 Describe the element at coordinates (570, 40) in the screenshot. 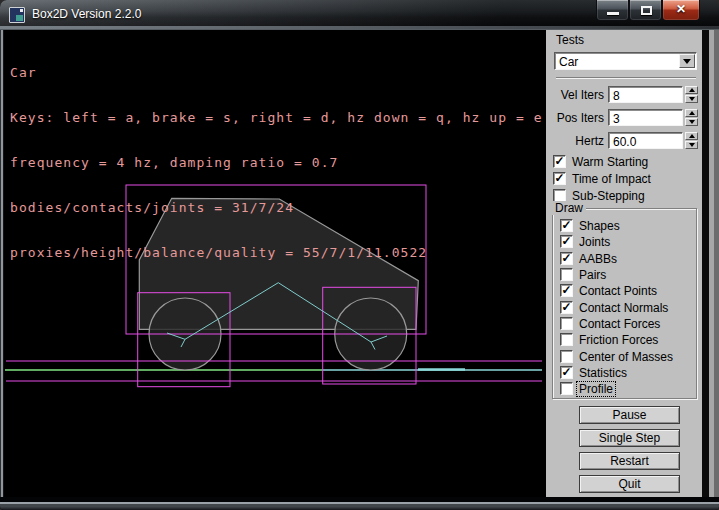

I see `tests-label: Tests` at that location.